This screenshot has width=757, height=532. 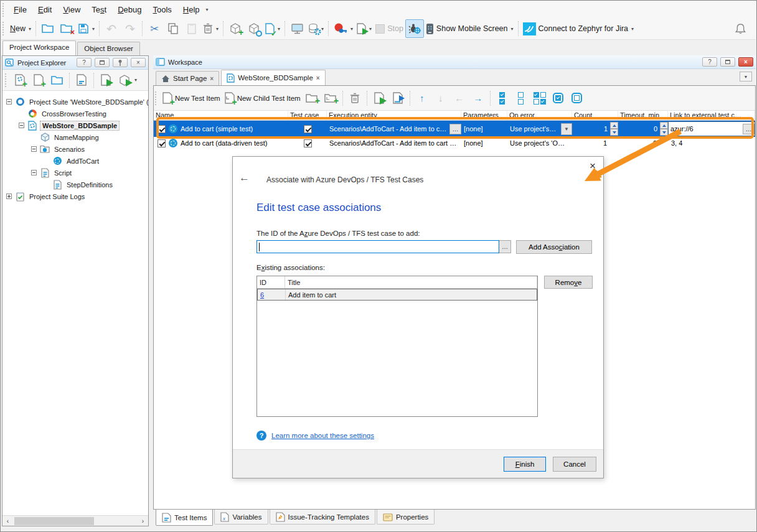 I want to click on tree-item-webstore-bddsample: WebStore_BDDSample, so click(x=75, y=126).